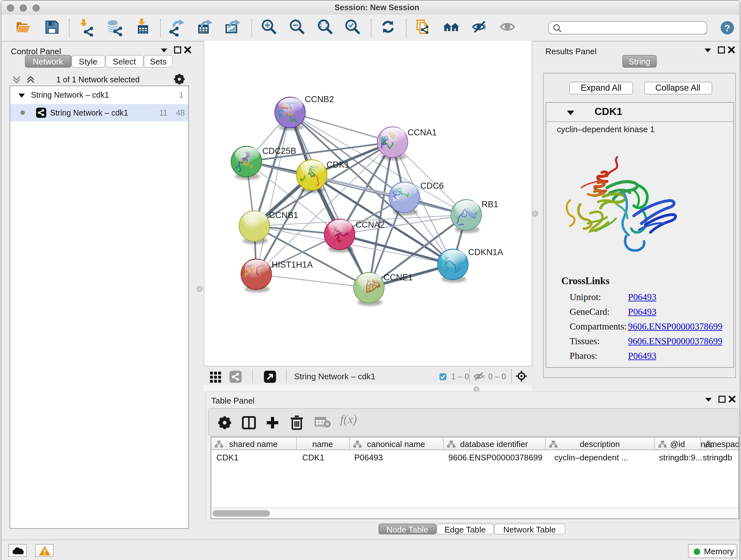 This screenshot has width=741, height=560. Describe the element at coordinates (490, 204) in the screenshot. I see `svg-text: RB1` at that location.